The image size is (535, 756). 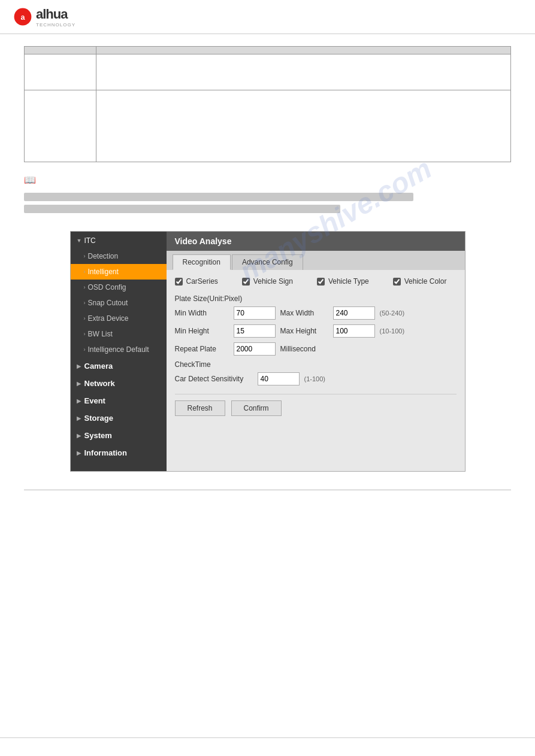 What do you see at coordinates (354, 313) in the screenshot?
I see `max-width-input` at bounding box center [354, 313].